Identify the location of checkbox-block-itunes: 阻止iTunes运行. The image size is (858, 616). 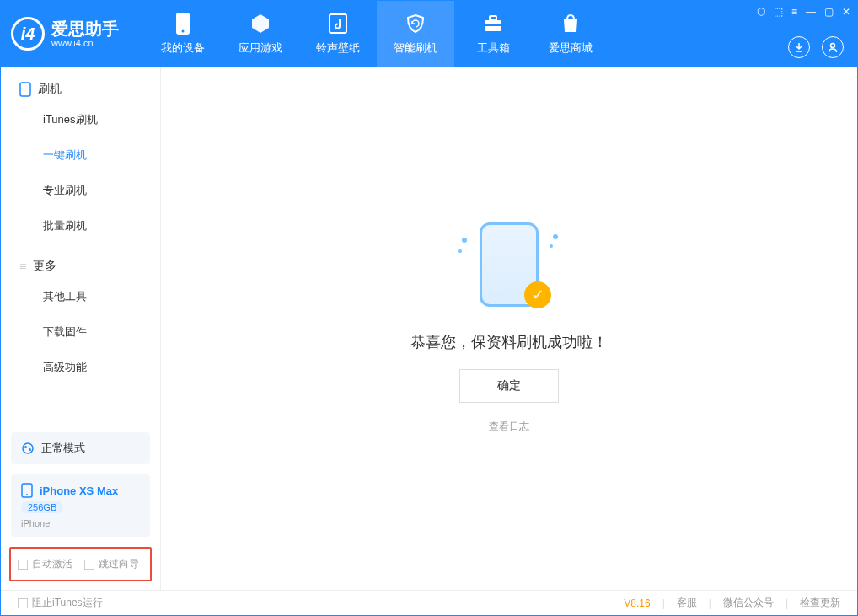
(61, 603).